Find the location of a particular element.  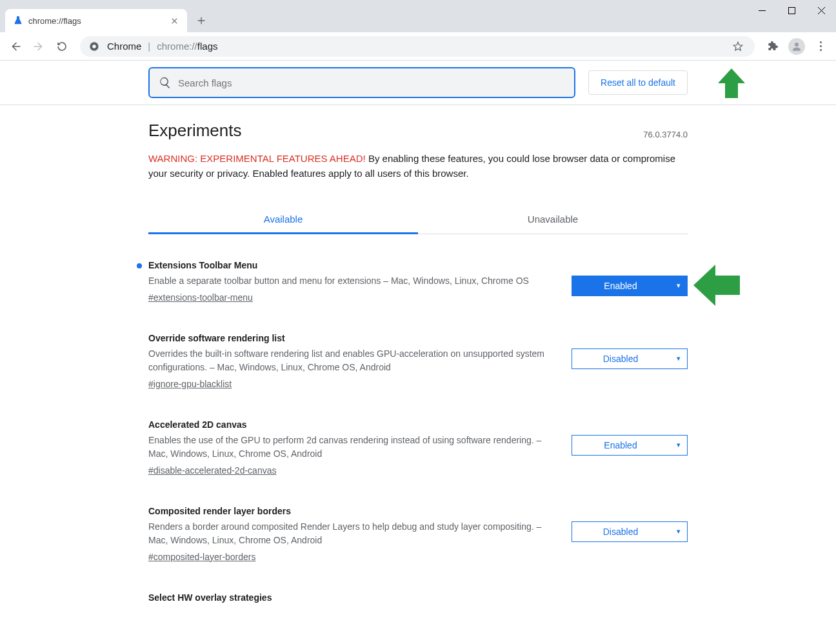

tab-available: Available is located at coordinates (283, 219).